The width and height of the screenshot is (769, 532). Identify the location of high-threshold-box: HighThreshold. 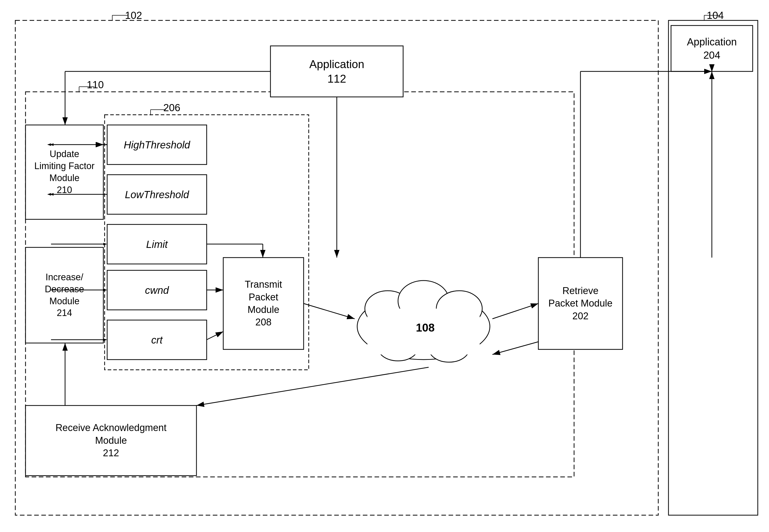
(157, 145).